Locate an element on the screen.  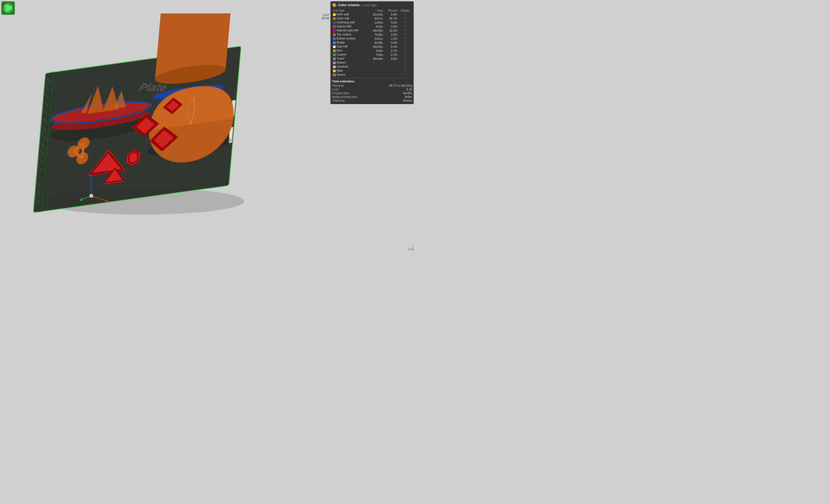
total-time-label: Total time: is located at coordinates (339, 101).